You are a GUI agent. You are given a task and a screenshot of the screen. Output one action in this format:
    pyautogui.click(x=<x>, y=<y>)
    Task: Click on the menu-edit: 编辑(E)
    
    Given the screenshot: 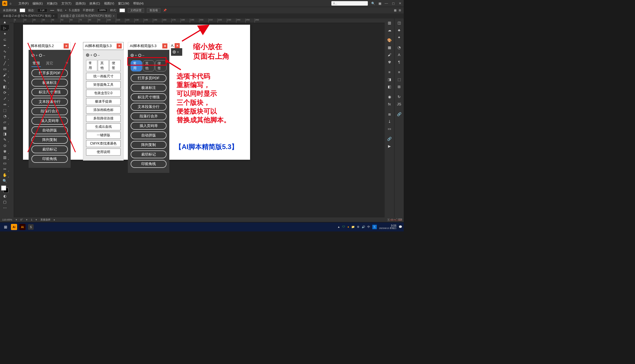 What is the action you would take?
    pyautogui.click(x=38, y=3)
    